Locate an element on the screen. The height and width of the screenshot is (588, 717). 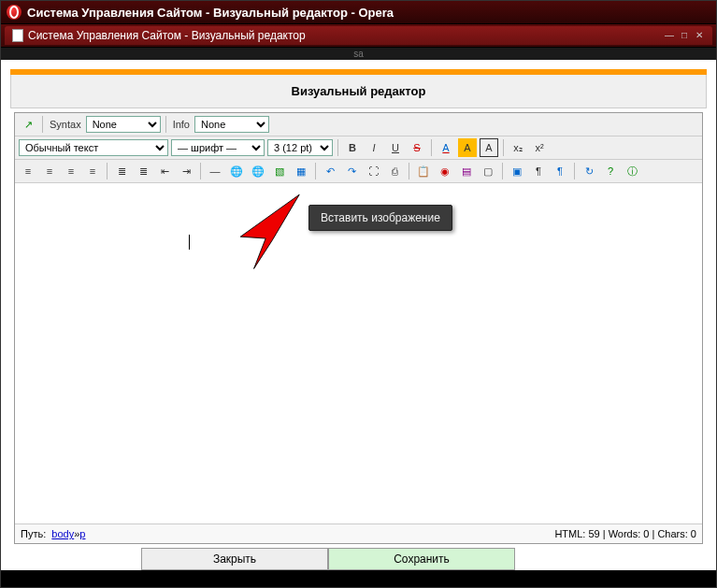
tab-bar: Система Управления Сайтом - Визуальный р… is located at coordinates (359, 36).